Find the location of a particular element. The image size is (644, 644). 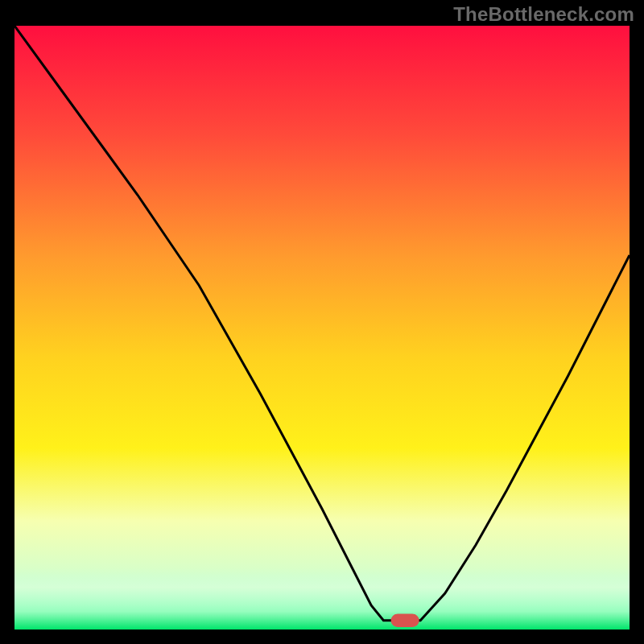

minimum-marker is located at coordinates (406, 621).